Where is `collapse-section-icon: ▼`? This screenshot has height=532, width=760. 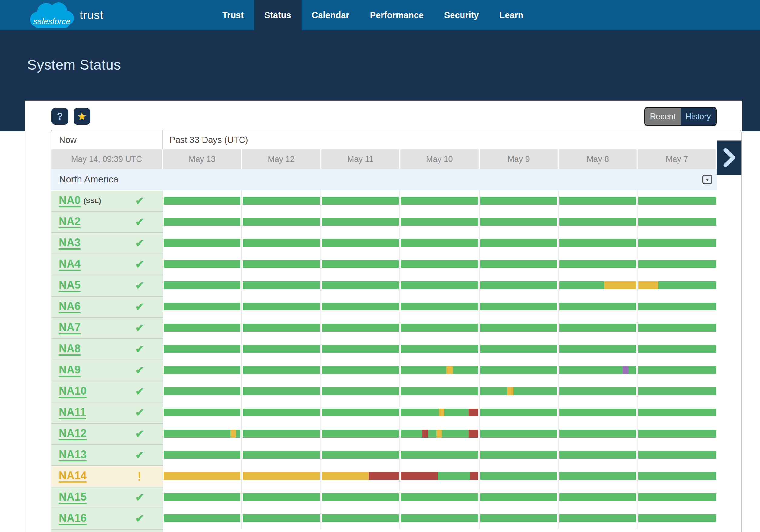
collapse-section-icon: ▼ is located at coordinates (707, 179).